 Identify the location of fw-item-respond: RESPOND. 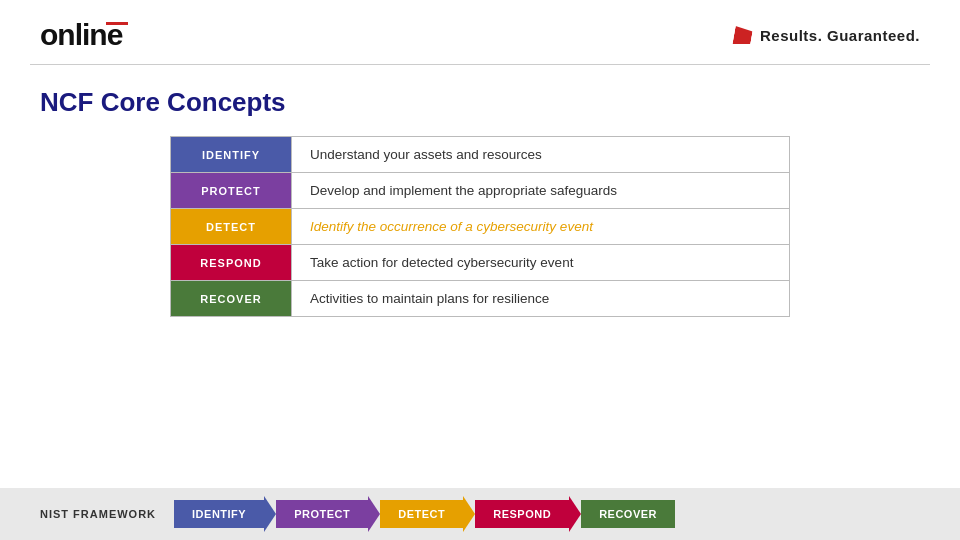
(528, 514).